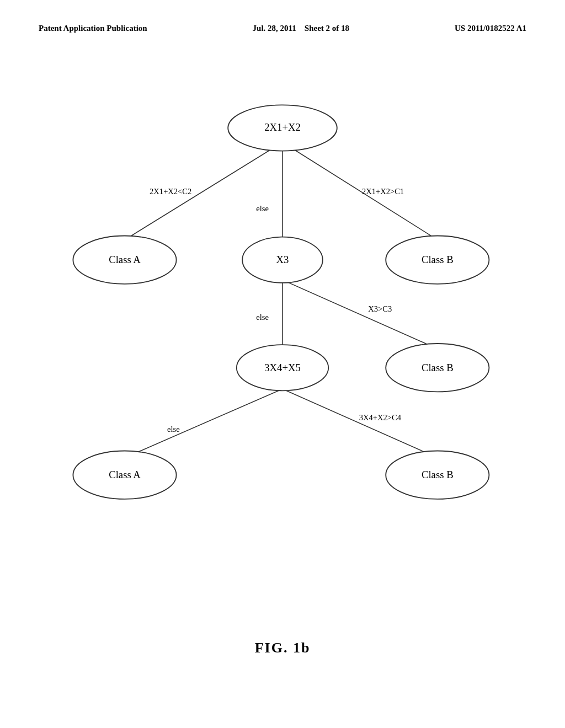  What do you see at coordinates (381, 417) in the screenshot?
I see `3x4-condition-label: 3X4+X2>C4` at bounding box center [381, 417].